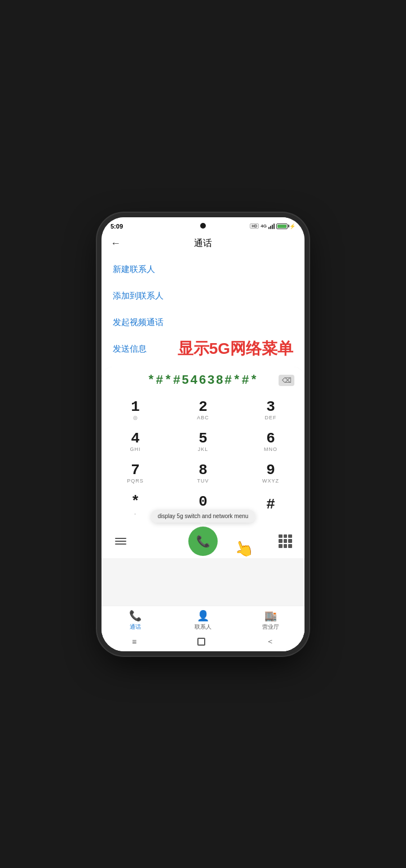 The image size is (406, 868). What do you see at coordinates (286, 380) in the screenshot?
I see `backspace-icon: ⌫` at bounding box center [286, 380].